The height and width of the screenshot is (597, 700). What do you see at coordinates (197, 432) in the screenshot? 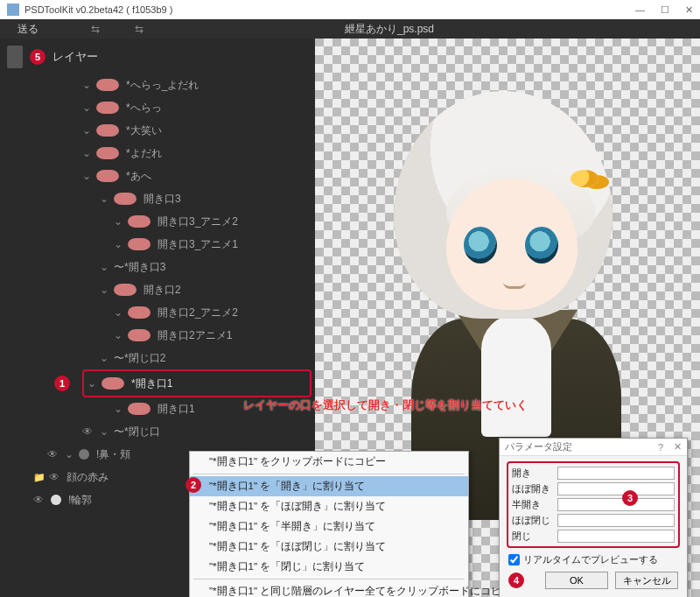
I see `layer-row: 👁⌄〜*閉じ口` at bounding box center [197, 432].